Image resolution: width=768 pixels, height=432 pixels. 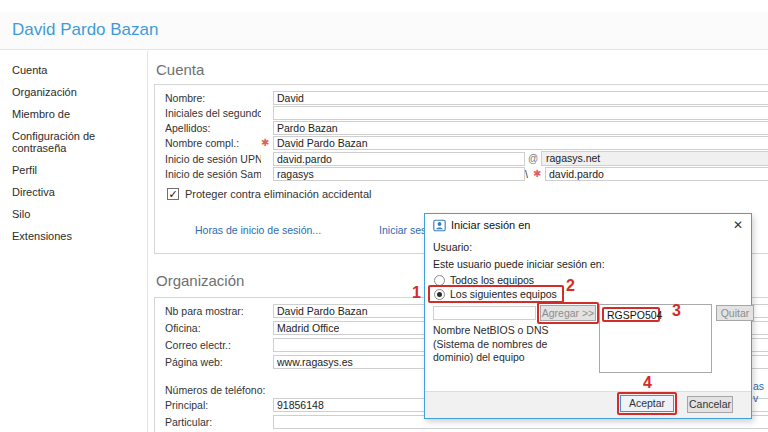 What do you see at coordinates (468, 194) in the screenshot?
I see `protect-deletion-row: ✓ Proteger contra eliminación accidental` at bounding box center [468, 194].